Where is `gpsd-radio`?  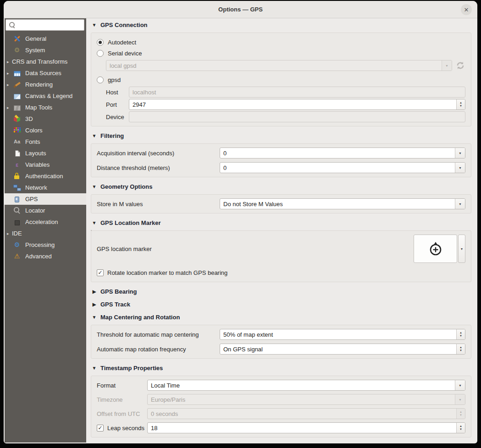 gpsd-radio is located at coordinates (100, 80).